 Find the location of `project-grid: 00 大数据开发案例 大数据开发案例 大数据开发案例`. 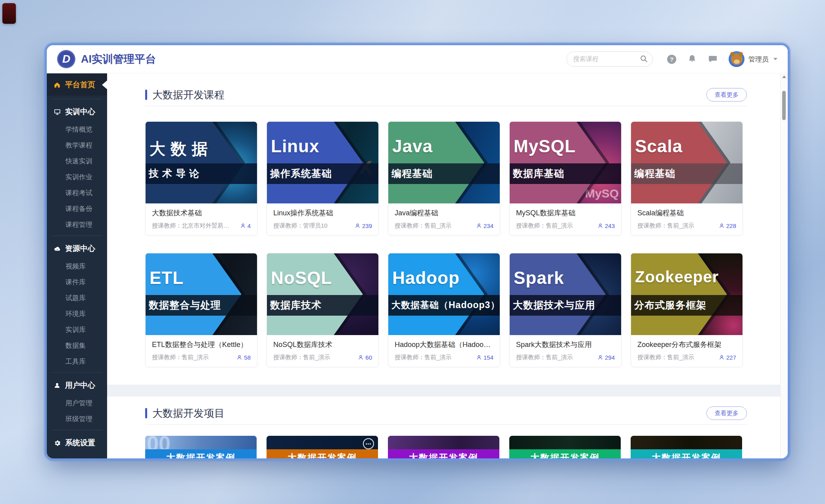

project-grid: 00 大数据开发案例 大数据开发案例 大数据开发案例 is located at coordinates (446, 447).